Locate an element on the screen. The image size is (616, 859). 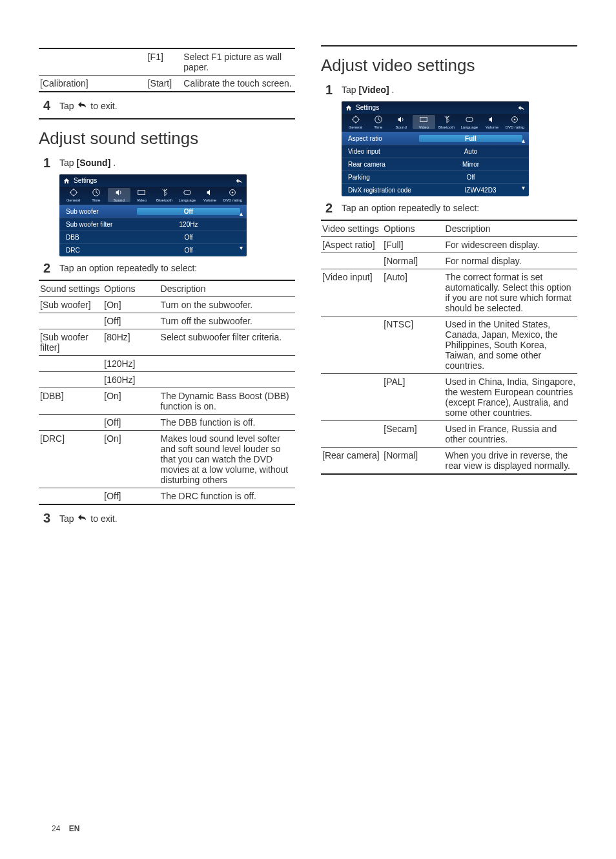
cell: [Aspect ratio] is located at coordinates (351, 245).